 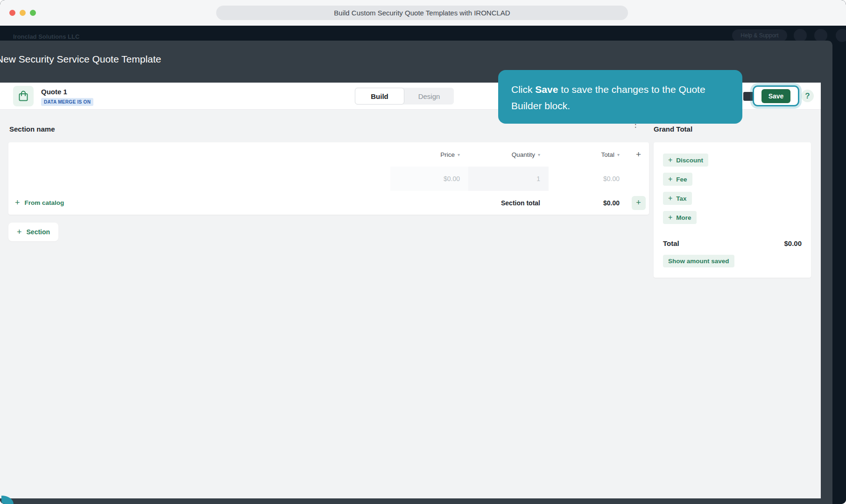 I want to click on quantity-column-header: Quantity ▾, so click(x=508, y=154).